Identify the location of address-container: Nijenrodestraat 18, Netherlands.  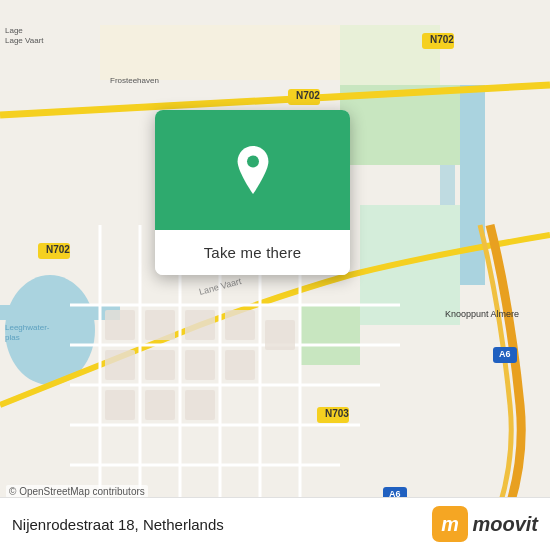
(118, 524).